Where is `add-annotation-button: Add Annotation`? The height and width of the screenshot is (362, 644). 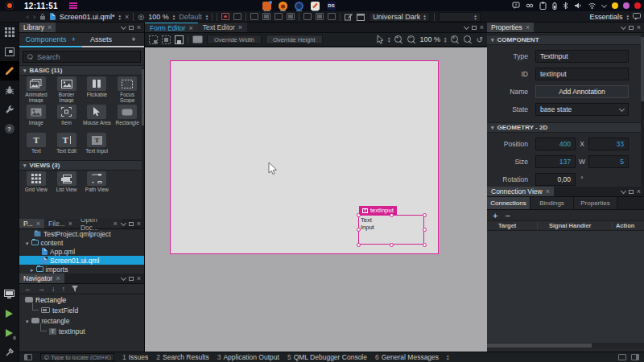 add-annotation-button: Add Annotation is located at coordinates (582, 92).